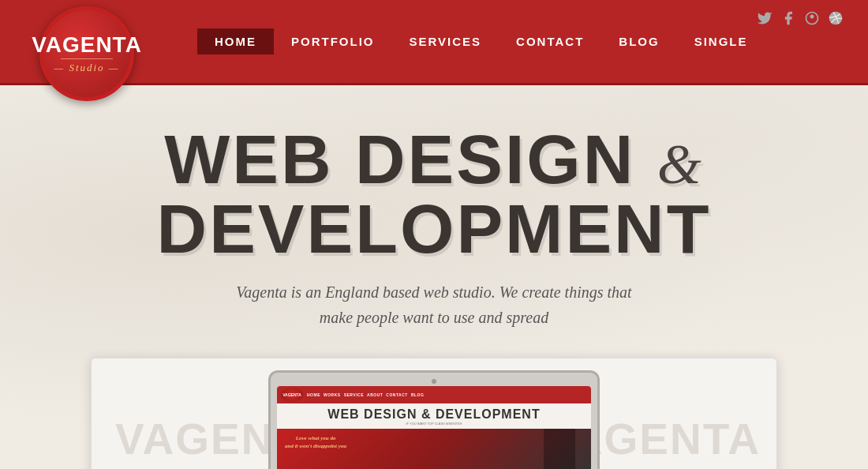  I want to click on laptop-camera, so click(434, 381).